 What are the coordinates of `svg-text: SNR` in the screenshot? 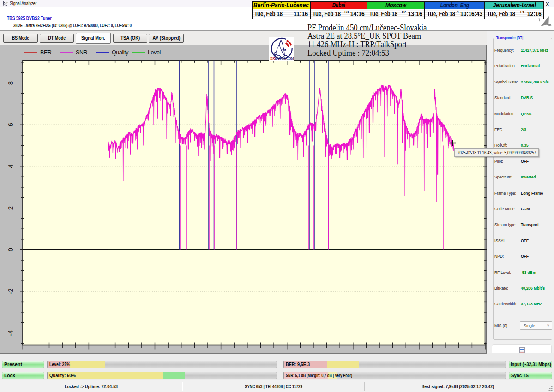 It's located at (82, 53).